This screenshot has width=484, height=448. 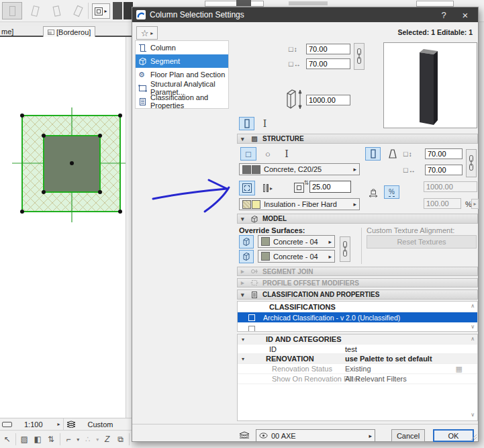 I want to click on classifications-header: CLASSIFICATIONS, so click(x=302, y=307).